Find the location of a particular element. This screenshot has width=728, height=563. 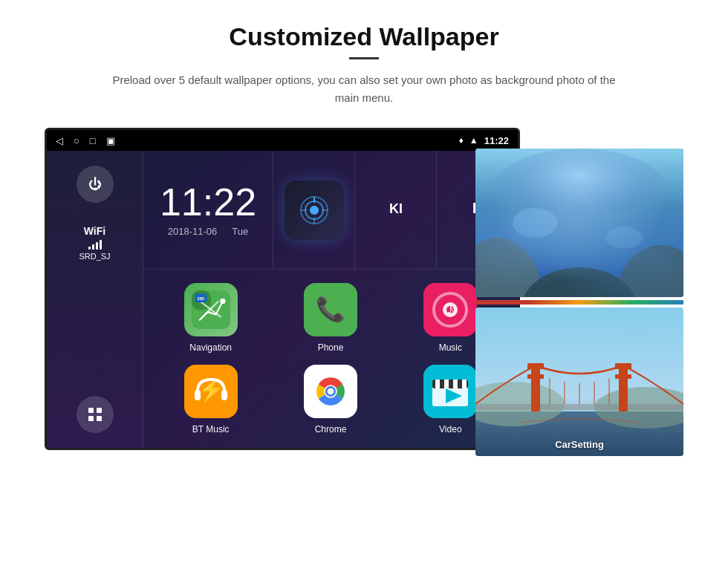

wifi-bars is located at coordinates (95, 244).